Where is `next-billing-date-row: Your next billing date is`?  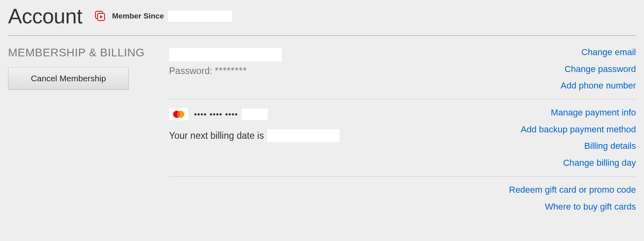 next-billing-date-row: Your next billing date is is located at coordinates (345, 136).